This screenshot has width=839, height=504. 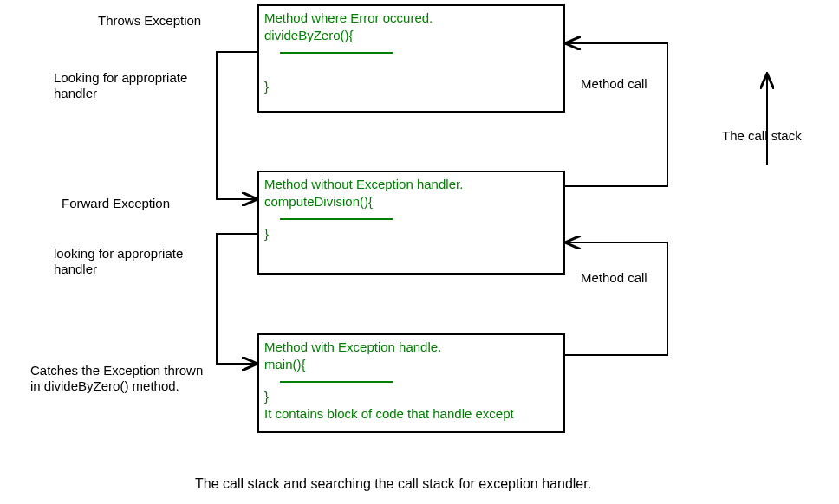 What do you see at coordinates (411, 383) in the screenshot?
I see `box-main: Method with Exception handle. main(){ } …` at bounding box center [411, 383].